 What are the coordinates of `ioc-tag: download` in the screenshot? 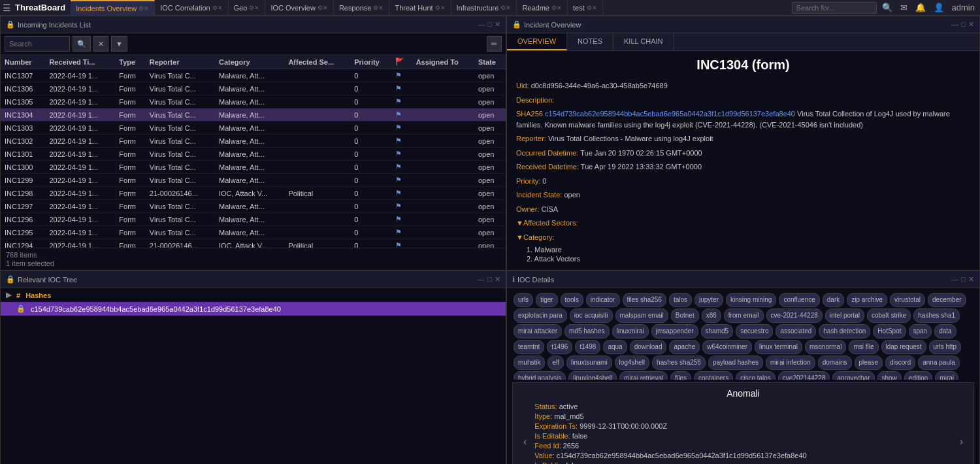 It's located at (648, 347).